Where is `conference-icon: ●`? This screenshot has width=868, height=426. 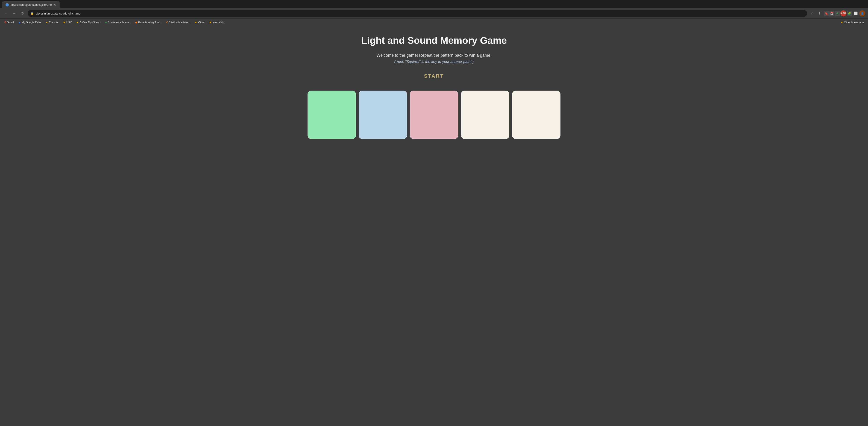 conference-icon: ● is located at coordinates (106, 22).